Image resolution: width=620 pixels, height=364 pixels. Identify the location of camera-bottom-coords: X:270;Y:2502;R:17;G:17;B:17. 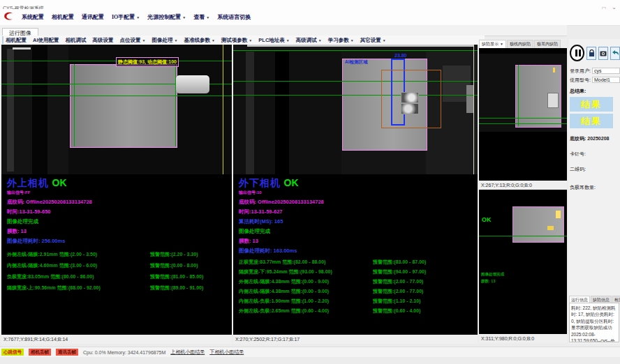
(355, 339).